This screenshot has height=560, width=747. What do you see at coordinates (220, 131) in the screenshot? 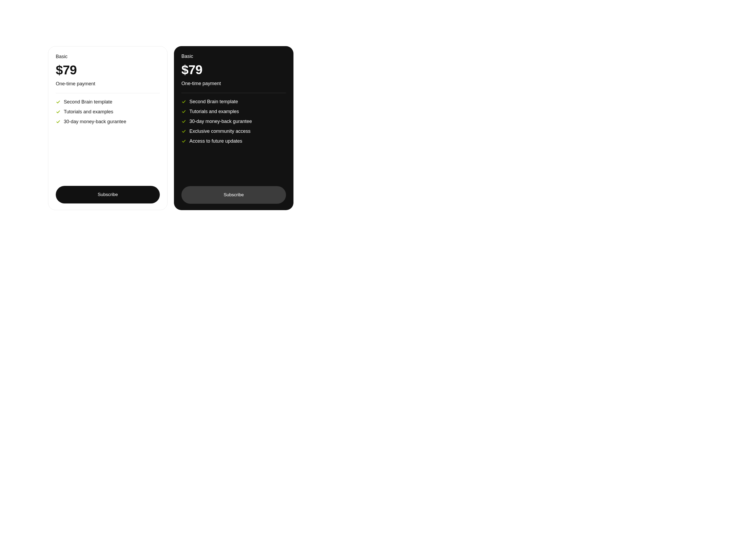
I see `feature-label: Exclusive community access` at bounding box center [220, 131].